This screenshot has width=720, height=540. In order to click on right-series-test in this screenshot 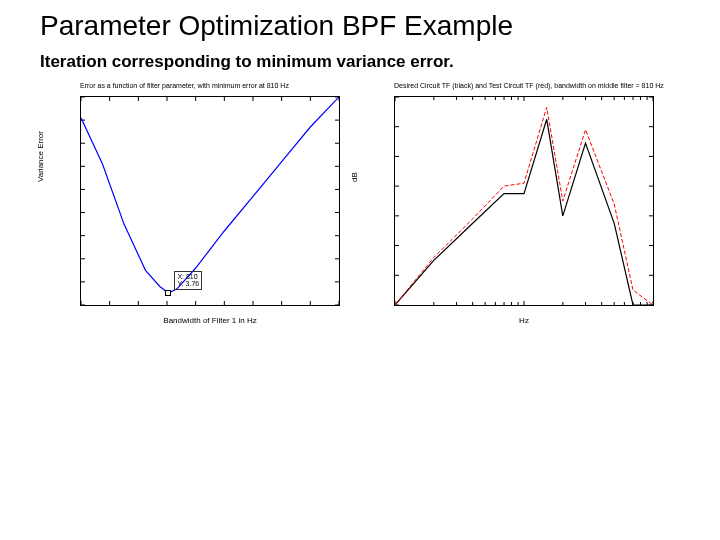, I will do `click(524, 206)`.